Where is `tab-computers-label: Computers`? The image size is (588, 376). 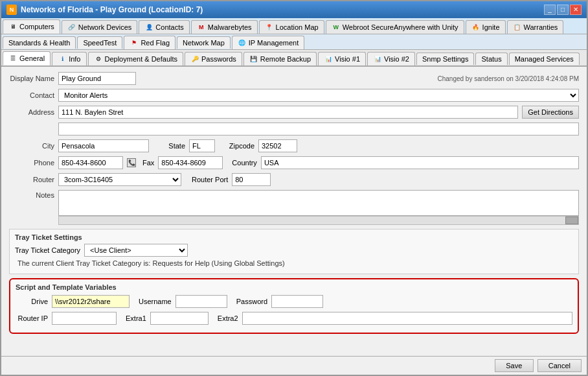 tab-computers-label: Computers is located at coordinates (37, 27).